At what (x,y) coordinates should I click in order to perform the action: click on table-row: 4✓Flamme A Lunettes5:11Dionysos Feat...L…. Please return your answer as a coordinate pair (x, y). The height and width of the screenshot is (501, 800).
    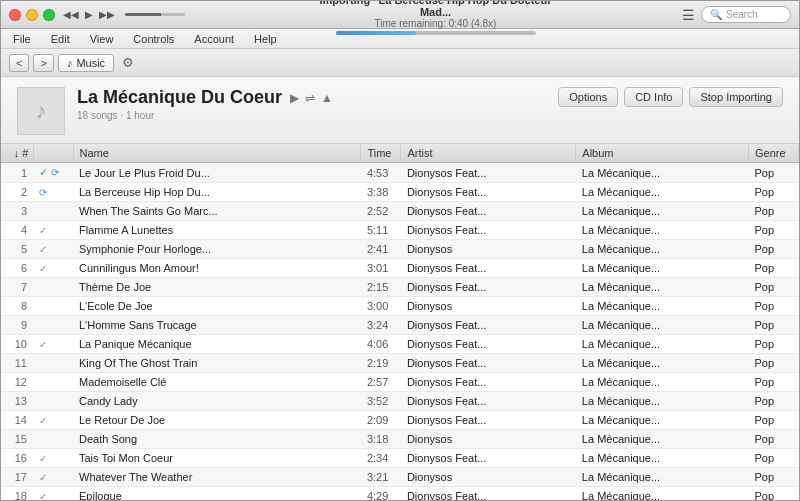
    Looking at the image, I should click on (400, 230).